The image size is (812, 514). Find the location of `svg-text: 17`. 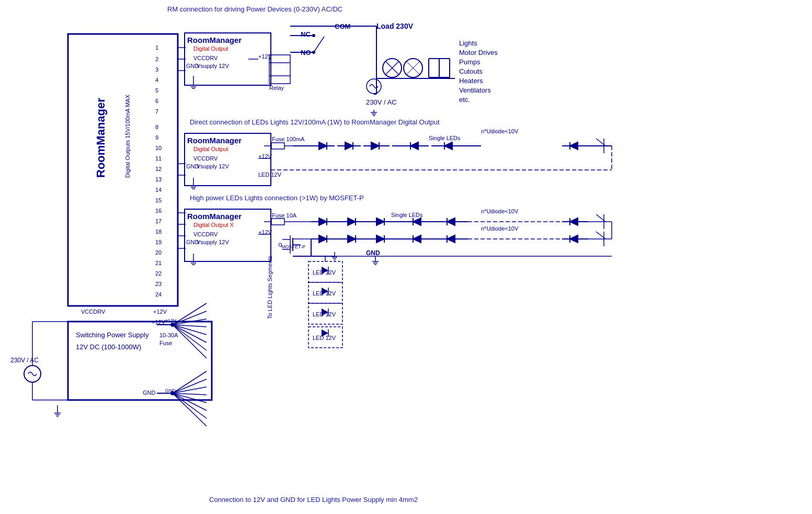

svg-text: 17 is located at coordinates (158, 221).